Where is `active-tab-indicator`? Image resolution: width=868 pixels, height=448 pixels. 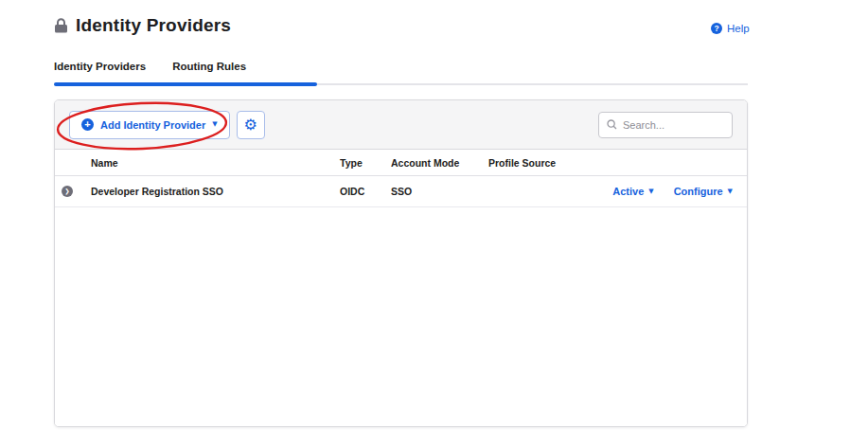 active-tab-indicator is located at coordinates (186, 84).